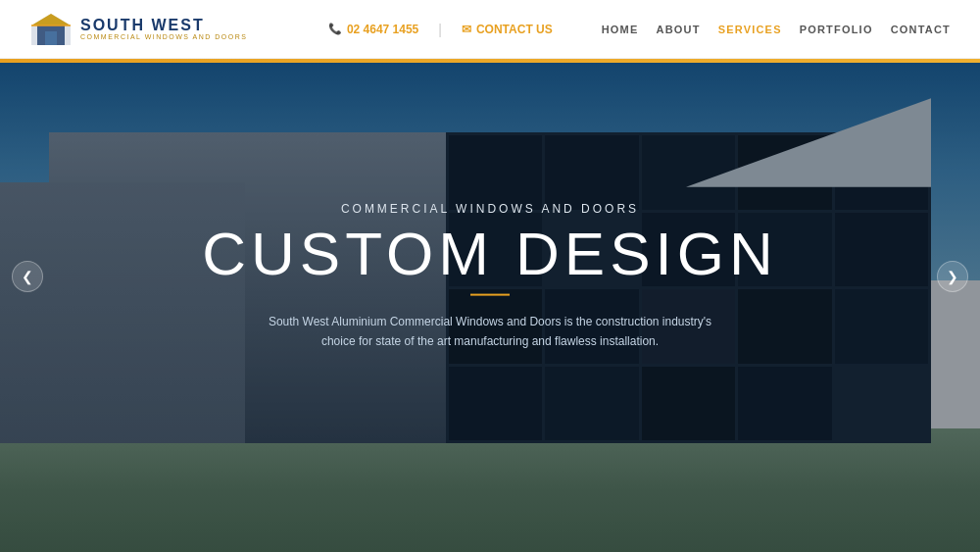  What do you see at coordinates (620, 29) in the screenshot?
I see `nav-home: HOME` at bounding box center [620, 29].